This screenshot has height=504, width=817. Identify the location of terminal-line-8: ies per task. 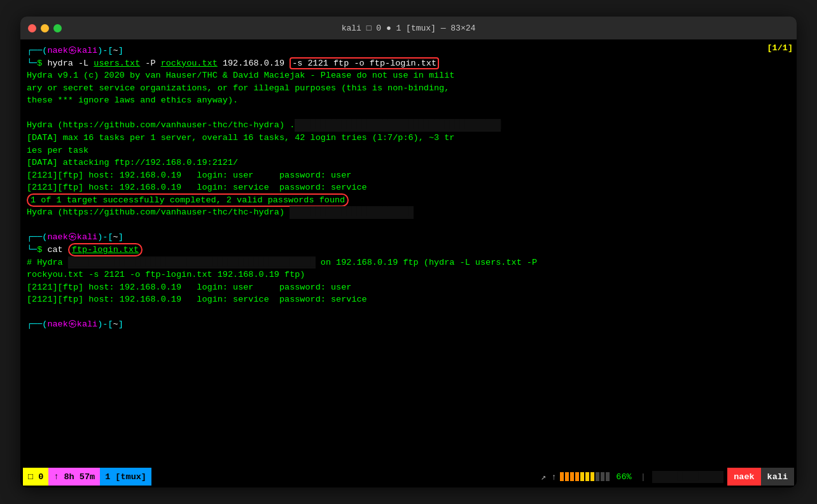
(408, 151).